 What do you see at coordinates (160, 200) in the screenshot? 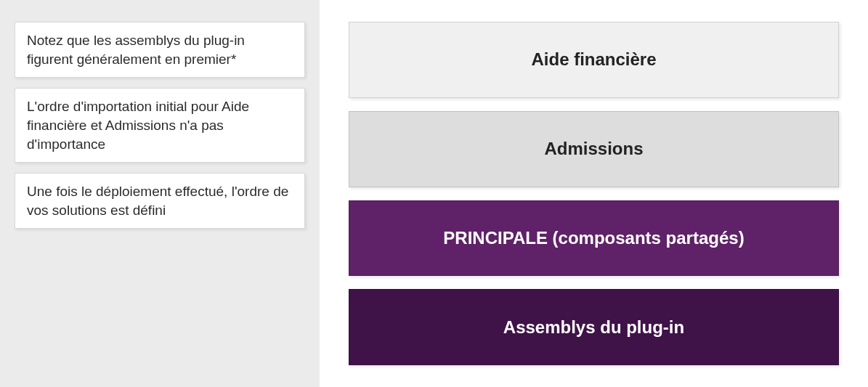
I see `note-item: Une fois le déploiement effectué, l'ordr…` at bounding box center [160, 200].